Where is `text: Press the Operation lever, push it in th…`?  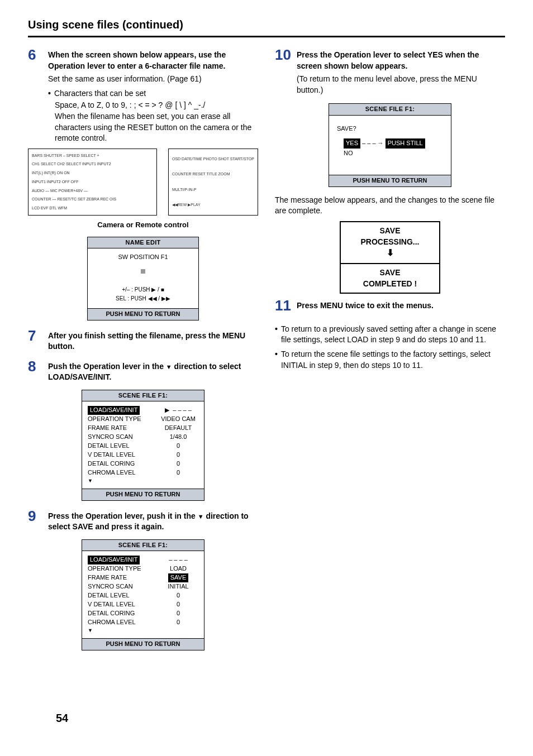
text: Press the Operation lever, push it in th… is located at coordinates (123, 516).